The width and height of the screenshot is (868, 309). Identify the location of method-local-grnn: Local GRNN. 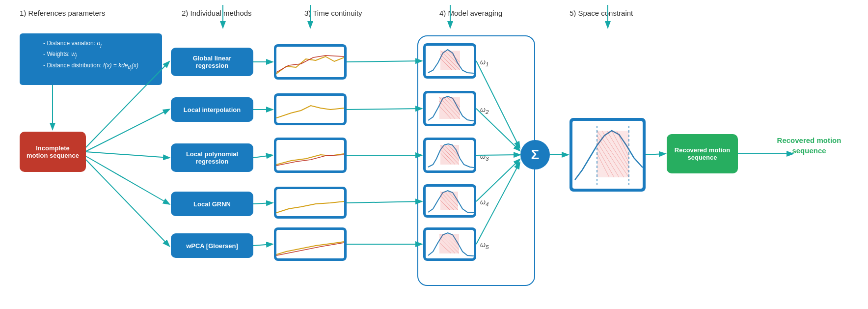
(212, 204).